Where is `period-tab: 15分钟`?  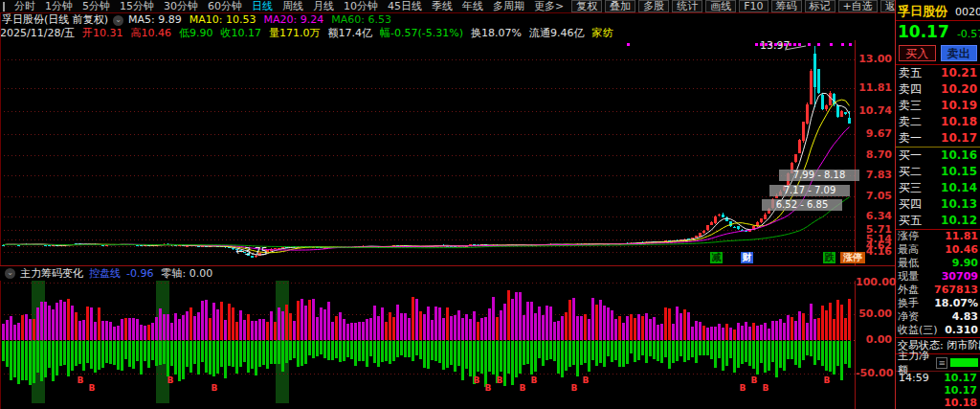
period-tab: 15分钟 is located at coordinates (137, 6).